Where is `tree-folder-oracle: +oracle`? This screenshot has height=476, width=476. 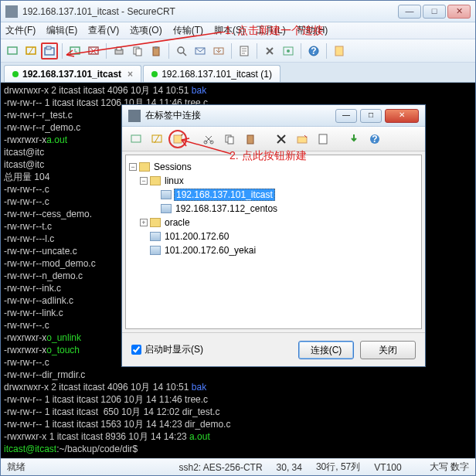 tree-folder-oracle: +oracle is located at coordinates (274, 223).